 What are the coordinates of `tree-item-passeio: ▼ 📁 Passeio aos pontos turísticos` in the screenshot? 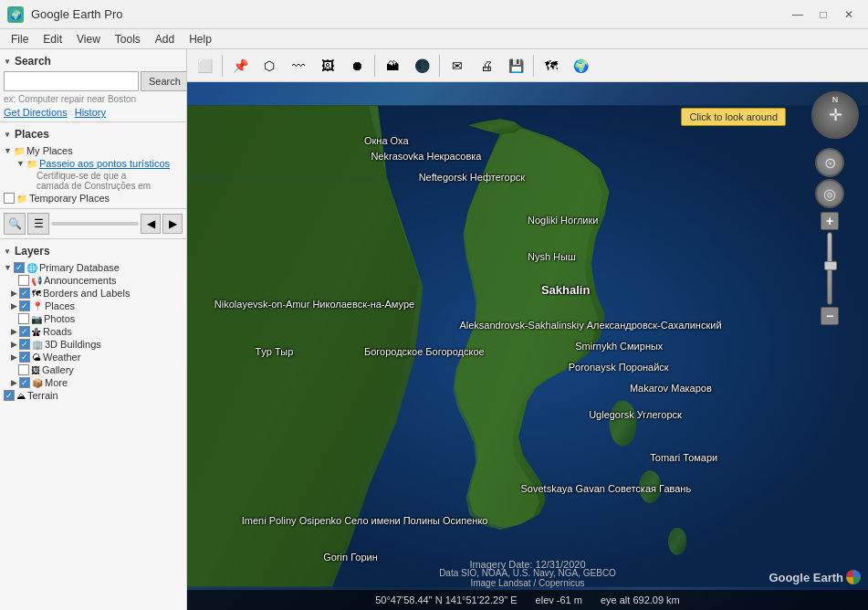 It's located at (93, 163).